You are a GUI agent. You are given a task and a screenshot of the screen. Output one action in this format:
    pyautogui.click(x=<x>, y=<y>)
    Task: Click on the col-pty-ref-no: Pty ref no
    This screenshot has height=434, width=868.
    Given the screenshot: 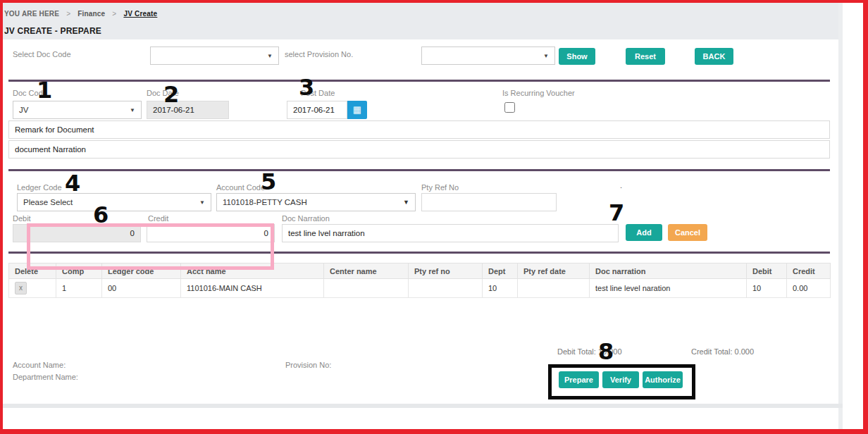 What is the action you would take?
    pyautogui.click(x=445, y=271)
    